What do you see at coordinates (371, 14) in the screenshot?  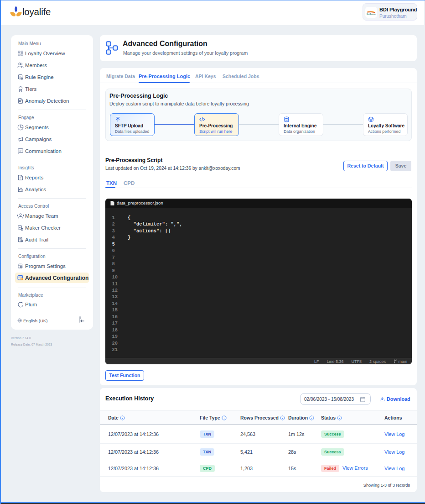 I see `svg-text: Bank Danamon` at bounding box center [371, 14].